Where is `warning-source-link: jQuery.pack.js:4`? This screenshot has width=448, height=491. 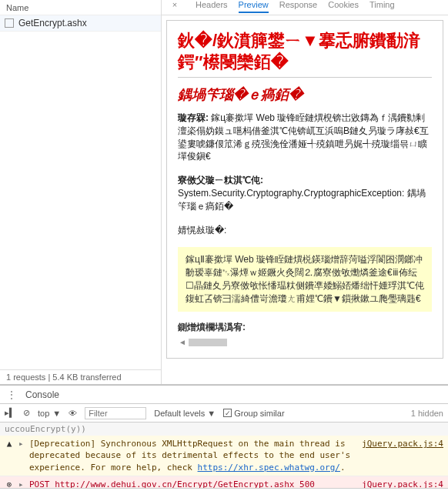 warning-source-link: jQuery.pack.js:4 is located at coordinates (403, 443).